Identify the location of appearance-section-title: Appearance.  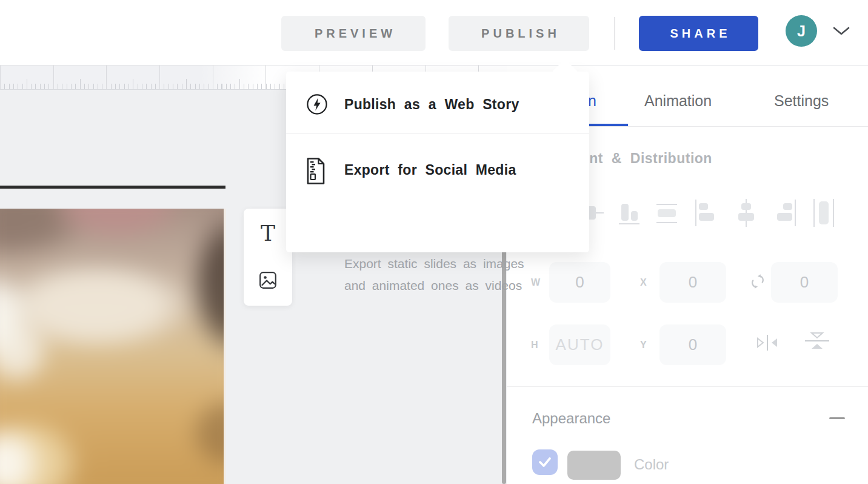
(571, 418).